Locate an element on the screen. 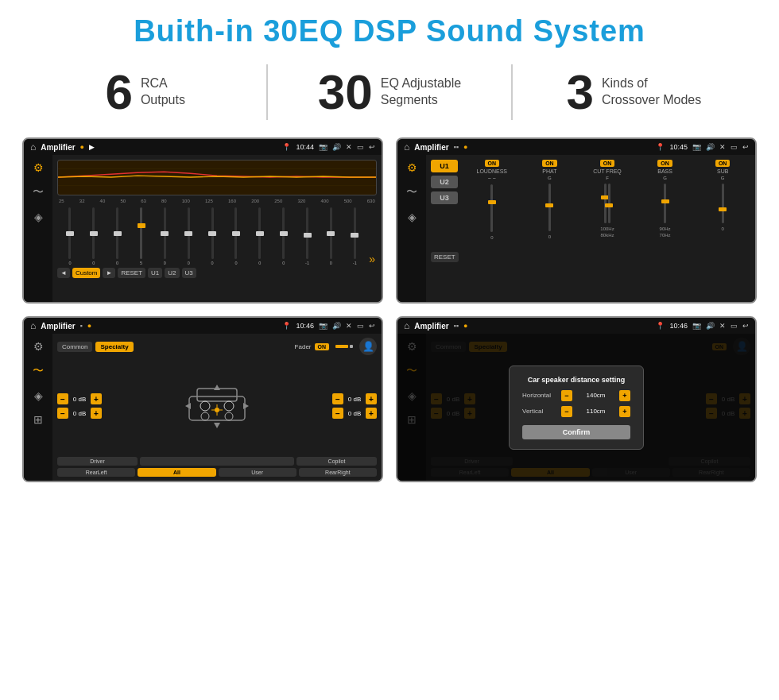  fader-common-tab: Common is located at coordinates (75, 346).